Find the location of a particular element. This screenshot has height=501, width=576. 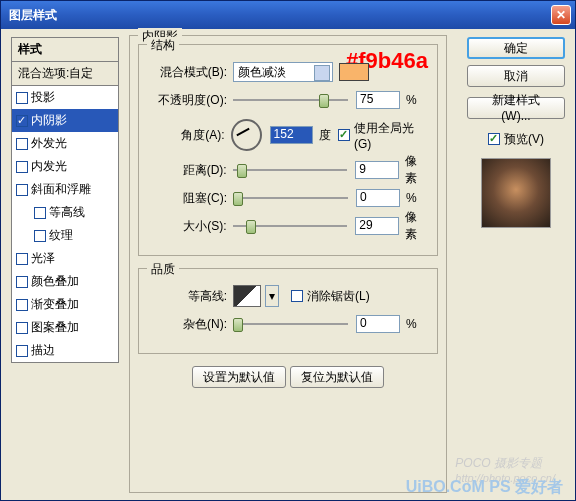

opacity-unit: % is located at coordinates (412, 100).